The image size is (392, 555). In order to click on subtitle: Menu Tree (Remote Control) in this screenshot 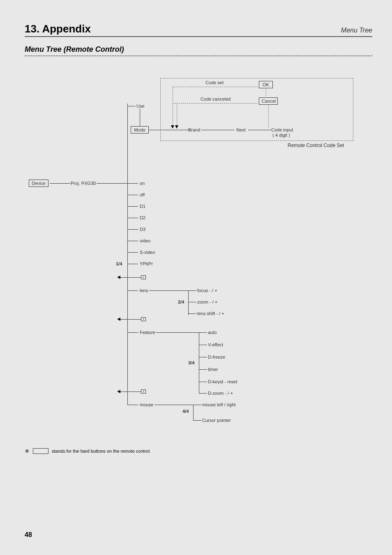, I will do `click(198, 49)`.